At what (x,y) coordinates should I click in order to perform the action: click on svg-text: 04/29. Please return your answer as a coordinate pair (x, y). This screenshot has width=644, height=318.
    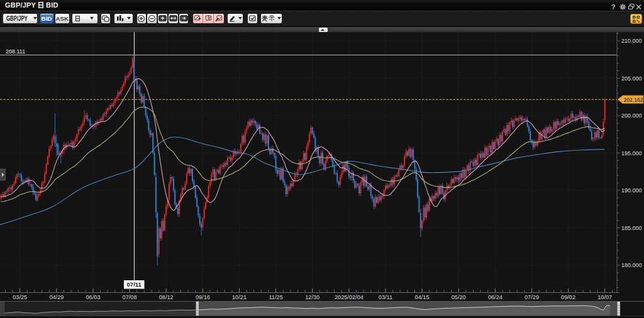
    Looking at the image, I should click on (57, 297).